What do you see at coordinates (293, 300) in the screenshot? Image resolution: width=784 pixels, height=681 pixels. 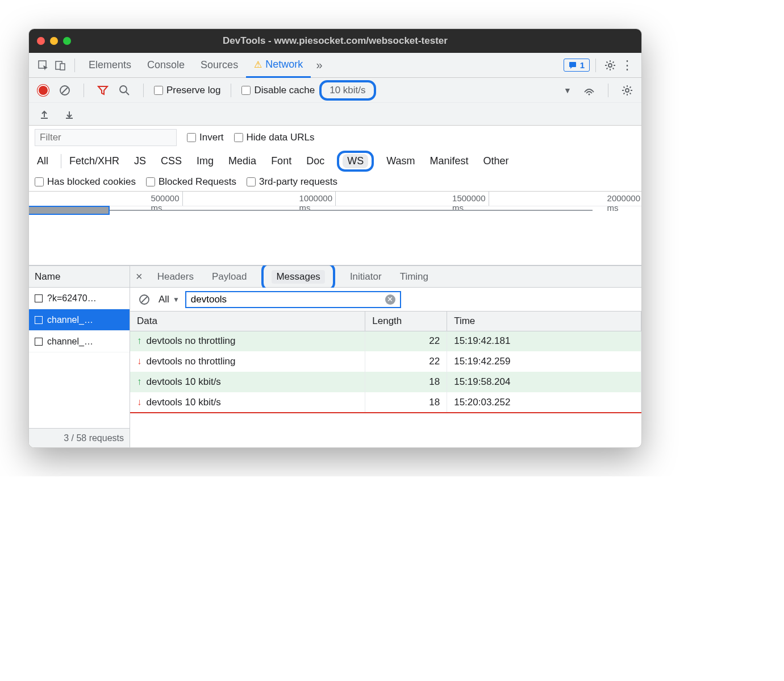 I see `message-search-box: ✕` at bounding box center [293, 300].